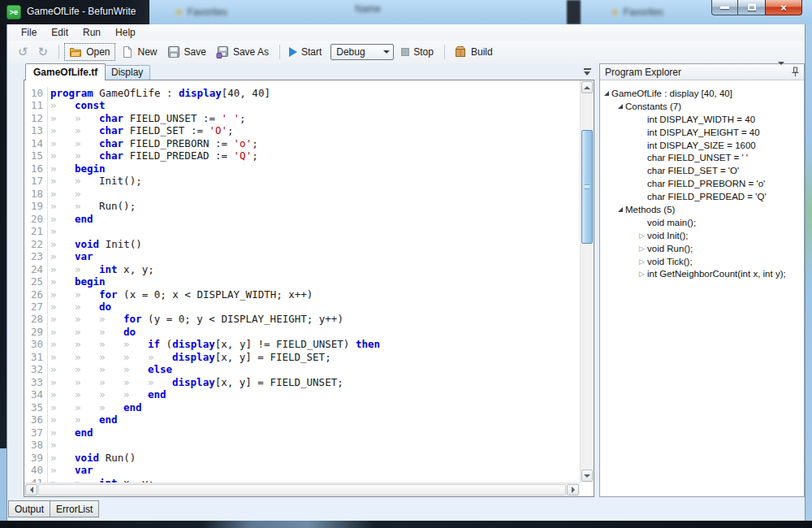 The image size is (812, 528). What do you see at coordinates (242, 52) in the screenshot?
I see `save-as-button: Save As` at bounding box center [242, 52].